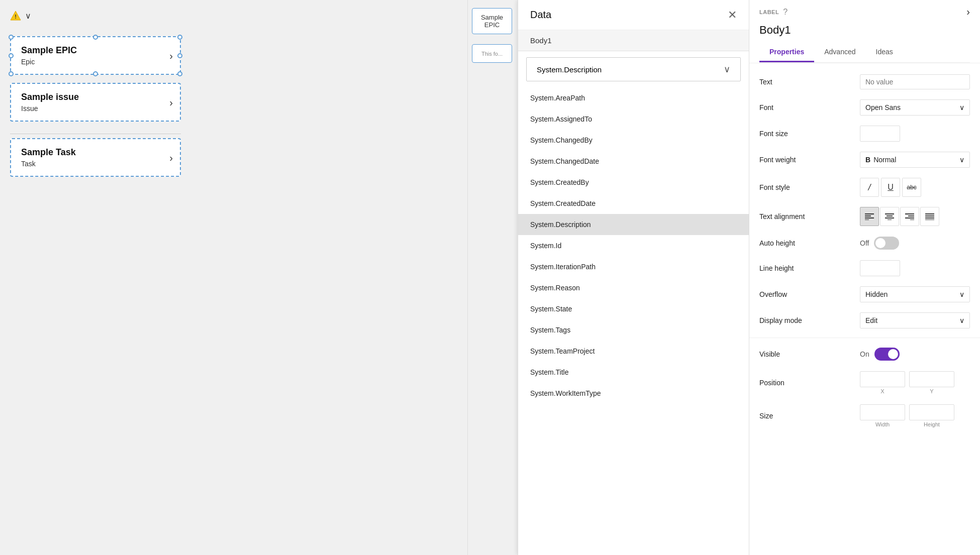  Describe the element at coordinates (876, 294) in the screenshot. I see `overflow-value: Hidden` at that location.